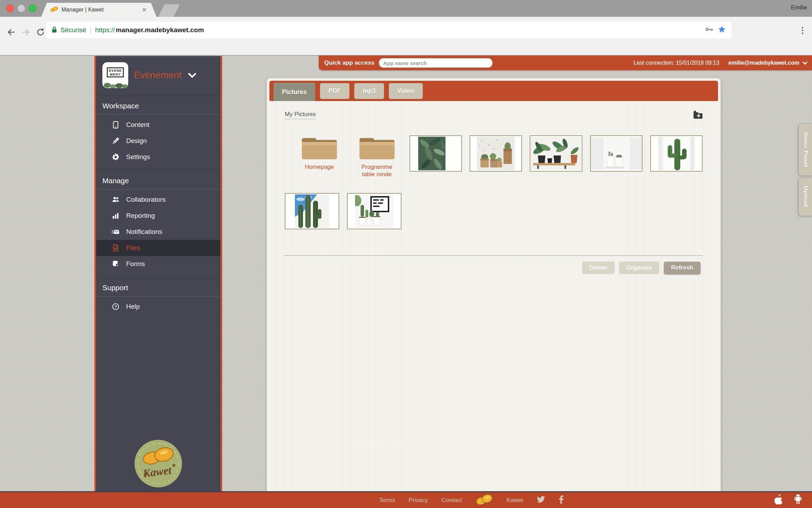 The image size is (812, 508). Describe the element at coordinates (116, 141) in the screenshot. I see `pen-icon` at that location.